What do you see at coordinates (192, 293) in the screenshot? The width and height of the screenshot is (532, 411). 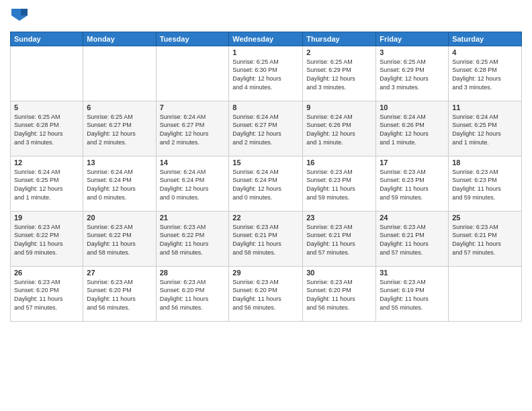 I see `calendar-day-28: 28Sunrise: 6:23 AM Sunset: 6:20 PM Dayli…` at bounding box center [192, 293].